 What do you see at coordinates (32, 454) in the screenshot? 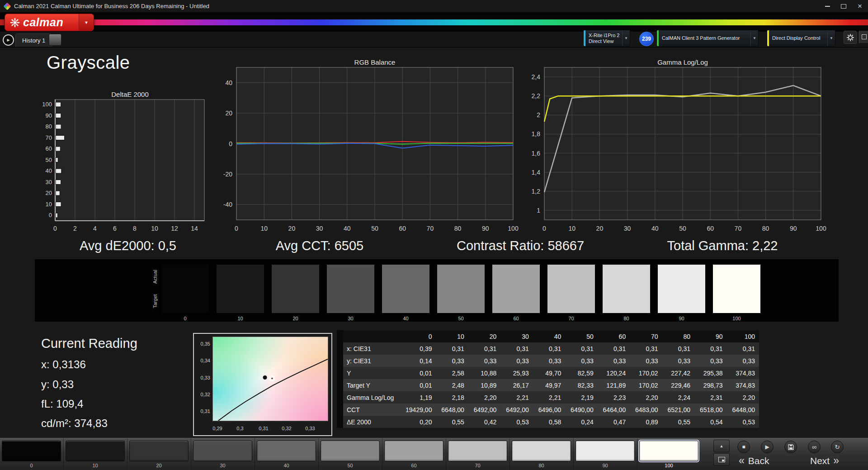
I see `patch-button-0: 0` at bounding box center [32, 454].